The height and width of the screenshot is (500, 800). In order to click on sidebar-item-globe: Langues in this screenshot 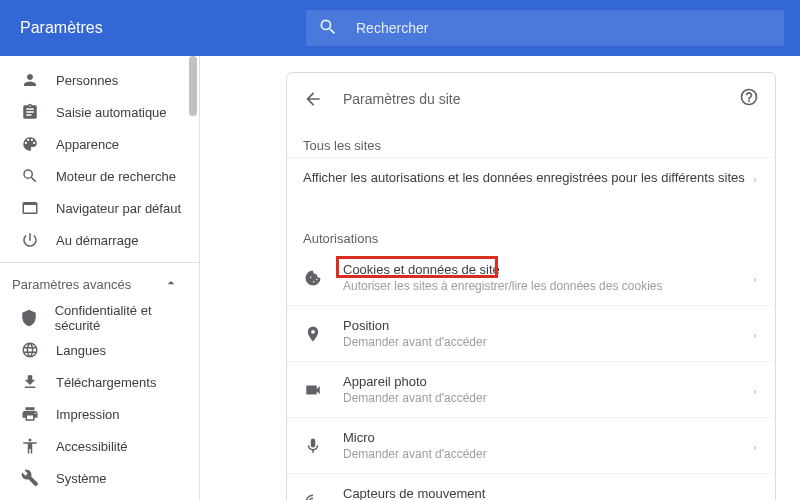, I will do `click(100, 350)`.